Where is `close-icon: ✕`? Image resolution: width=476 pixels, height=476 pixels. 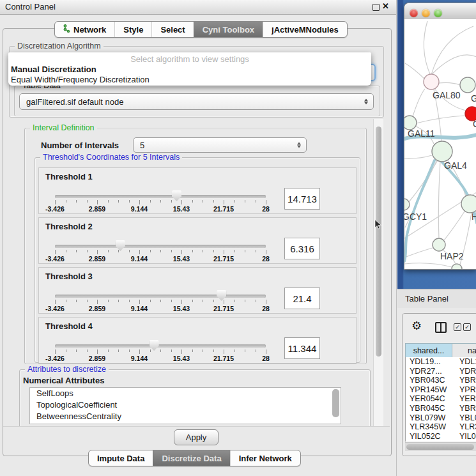
close-icon: ✕ is located at coordinates (386, 6).